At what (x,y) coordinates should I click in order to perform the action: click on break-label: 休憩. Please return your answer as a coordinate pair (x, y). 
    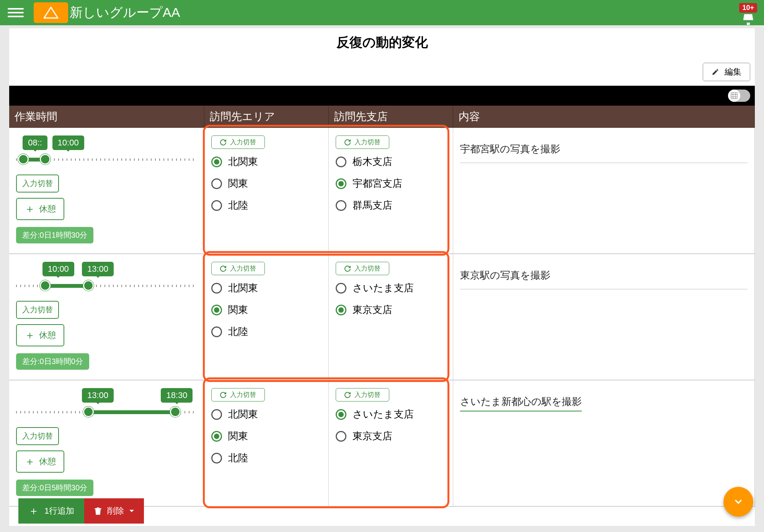
    Looking at the image, I should click on (47, 462).